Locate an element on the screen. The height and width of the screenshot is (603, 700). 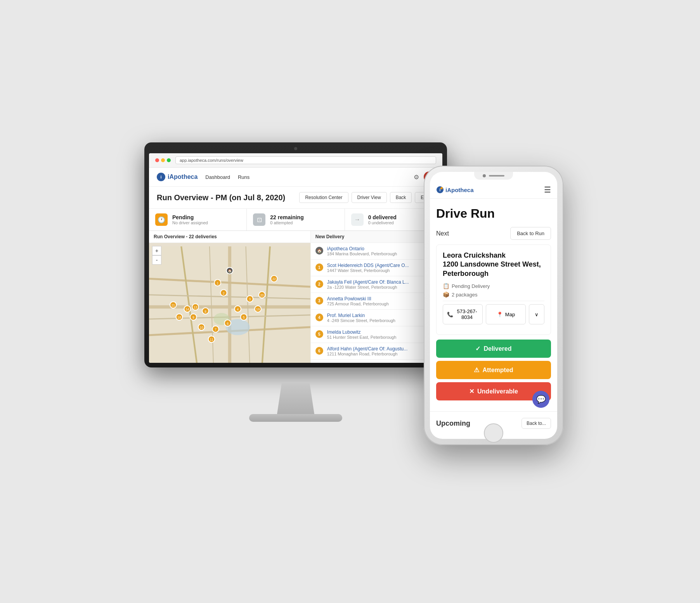
zoom-in-button: + is located at coordinates (157, 251).